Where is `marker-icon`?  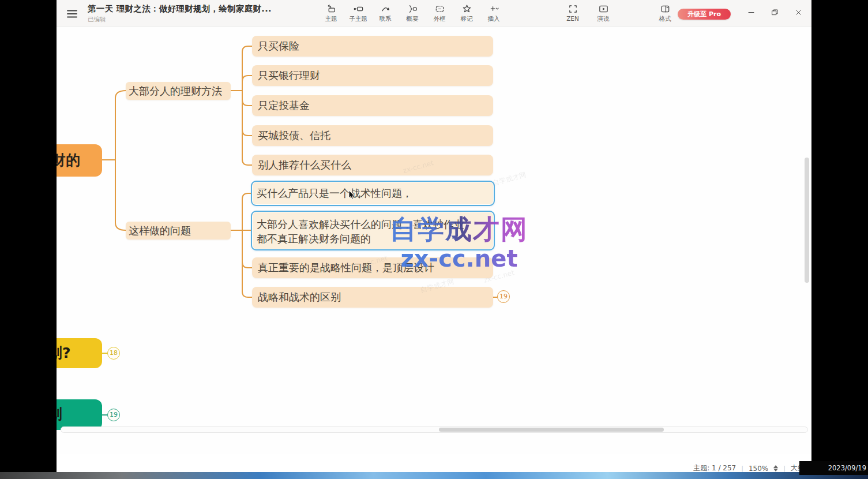
marker-icon is located at coordinates (467, 9).